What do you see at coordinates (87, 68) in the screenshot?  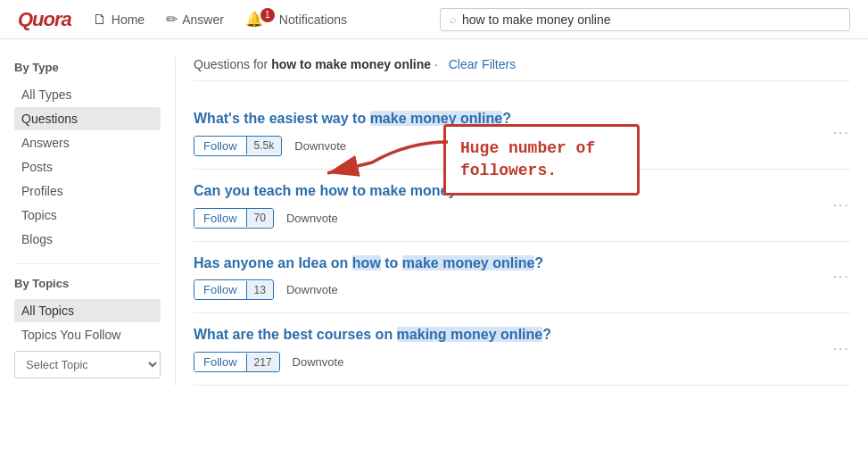 I see `by-type-title: By Type` at bounding box center [87, 68].